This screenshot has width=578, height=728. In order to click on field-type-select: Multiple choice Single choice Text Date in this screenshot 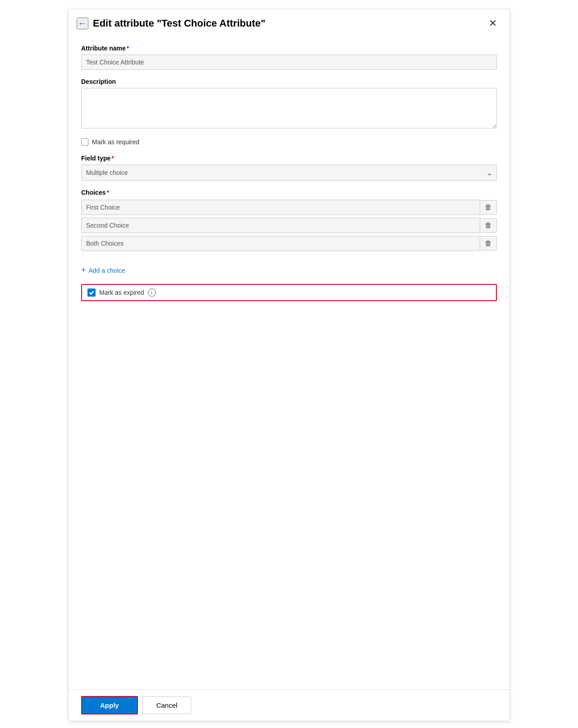, I will do `click(289, 173)`.